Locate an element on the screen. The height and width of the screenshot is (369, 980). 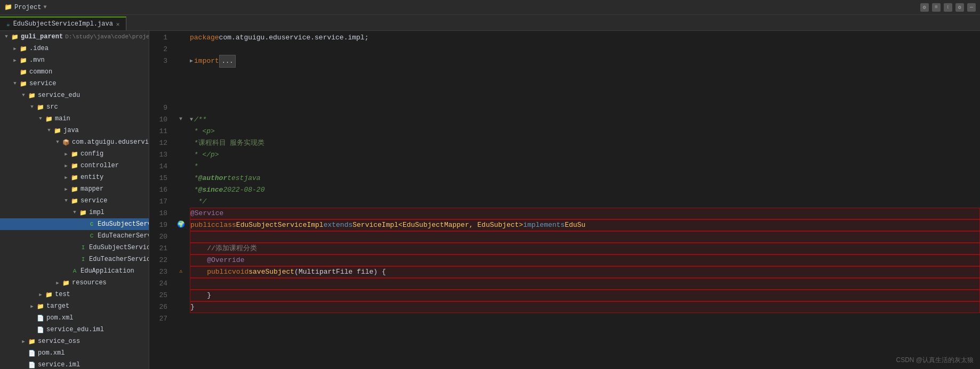
minimize-icon: — is located at coordinates (971, 7).